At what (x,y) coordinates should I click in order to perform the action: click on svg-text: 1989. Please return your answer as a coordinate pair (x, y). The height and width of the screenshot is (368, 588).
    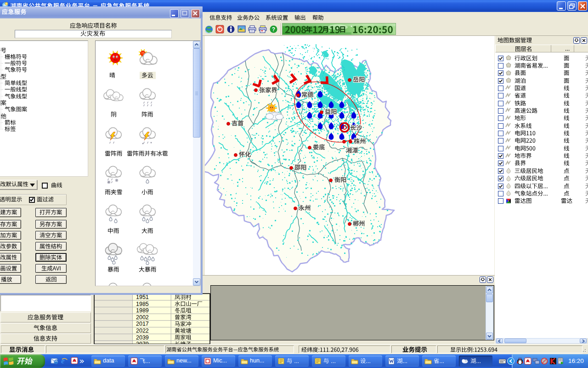
    Looking at the image, I should click on (142, 310).